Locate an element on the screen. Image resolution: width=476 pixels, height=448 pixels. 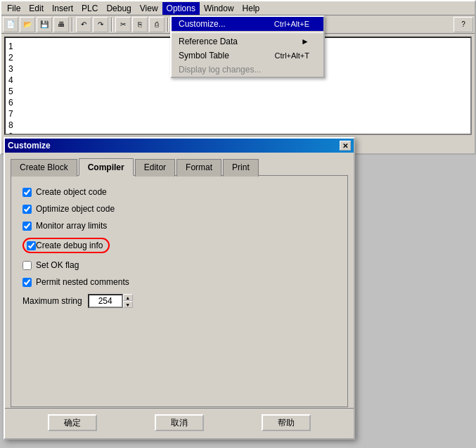
checkbox-optimize-object is located at coordinates (27, 210).